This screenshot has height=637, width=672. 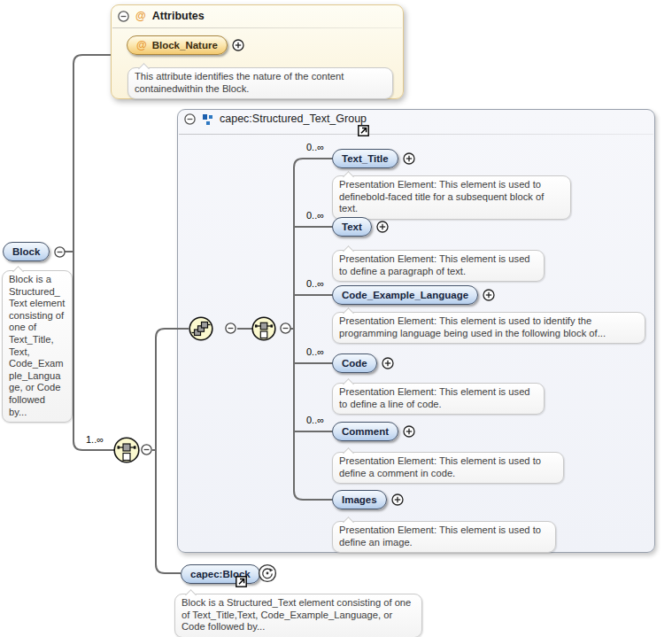 What do you see at coordinates (365, 431) in the screenshot?
I see `element-label: Comment` at bounding box center [365, 431].